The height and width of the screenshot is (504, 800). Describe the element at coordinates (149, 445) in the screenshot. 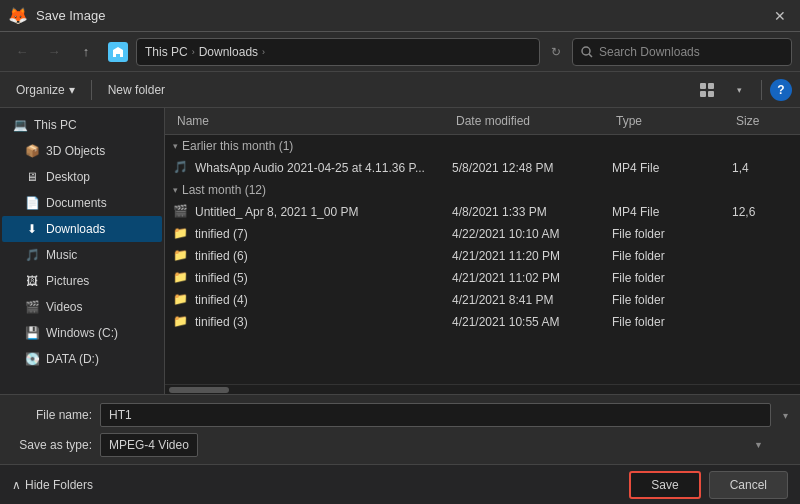

I see `saveastype-select: MPEG-4 Video` at that location.